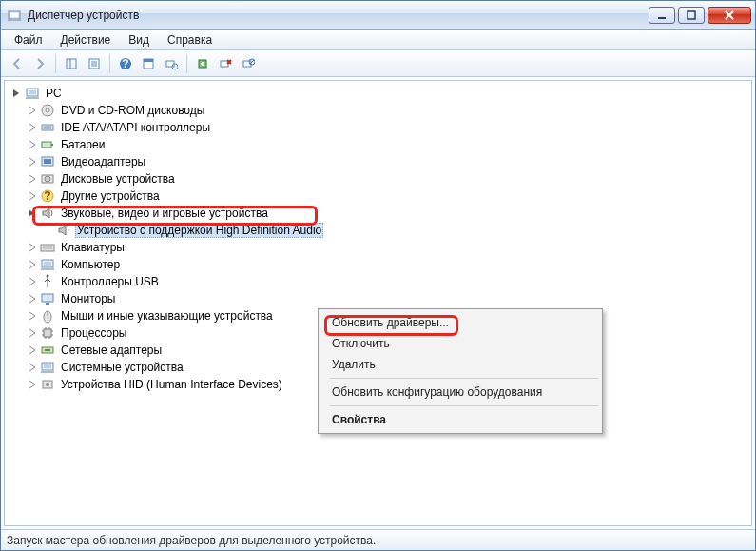 The image size is (756, 551). What do you see at coordinates (48, 282) in the screenshot?
I see `usb-icon` at bounding box center [48, 282].